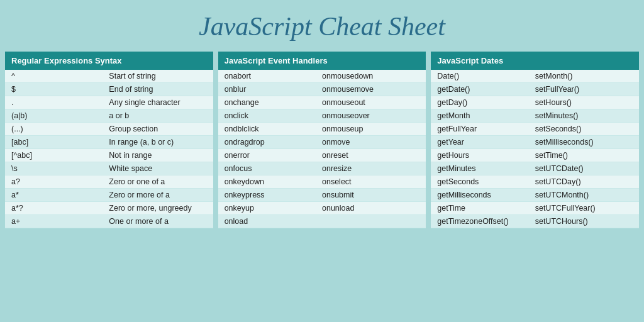 The image size is (644, 322). What do you see at coordinates (60, 116) in the screenshot?
I see `cell-left: (a|b)` at bounding box center [60, 116].